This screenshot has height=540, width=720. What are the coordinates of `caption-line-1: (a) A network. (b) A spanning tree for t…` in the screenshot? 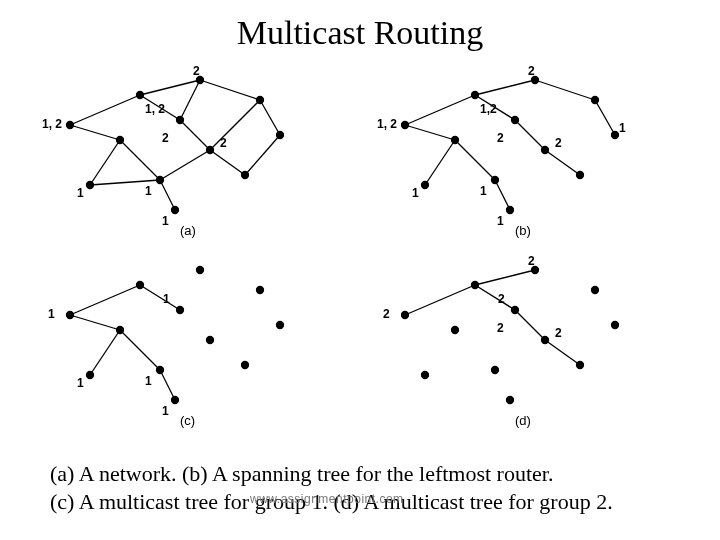 It's located at (302, 474).